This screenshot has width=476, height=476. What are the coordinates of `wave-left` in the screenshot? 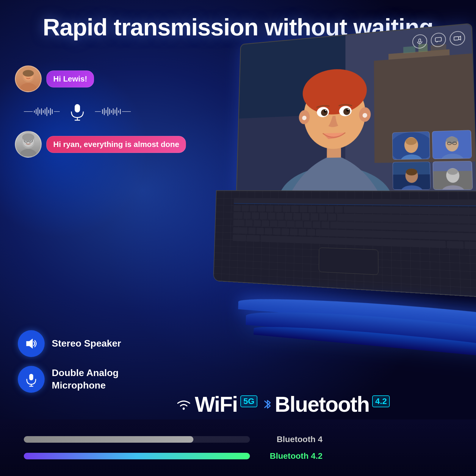 It's located at (42, 112).